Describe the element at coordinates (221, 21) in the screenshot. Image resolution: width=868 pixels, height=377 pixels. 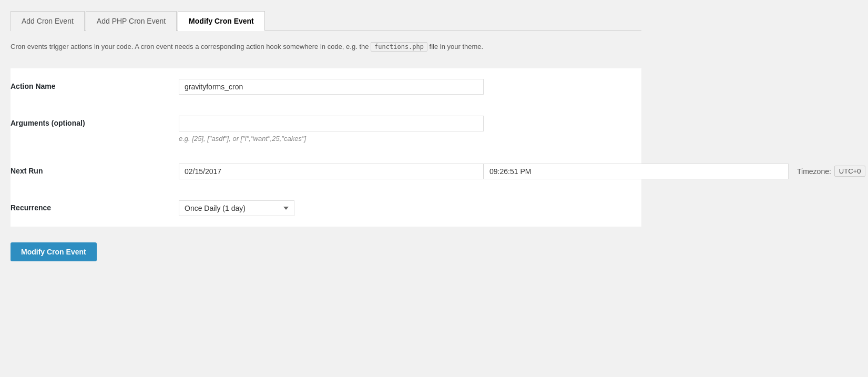
I see `tab-modify-cron-event: Modify Cron Event` at that location.